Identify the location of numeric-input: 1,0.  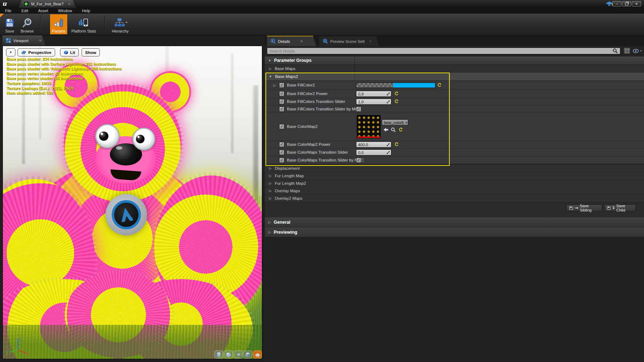
(374, 101).